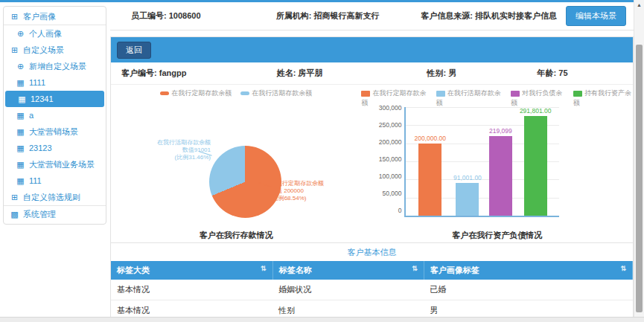  What do you see at coordinates (536, 111) in the screenshot?
I see `bar-value-label: 291,801.00` at bounding box center [536, 111].